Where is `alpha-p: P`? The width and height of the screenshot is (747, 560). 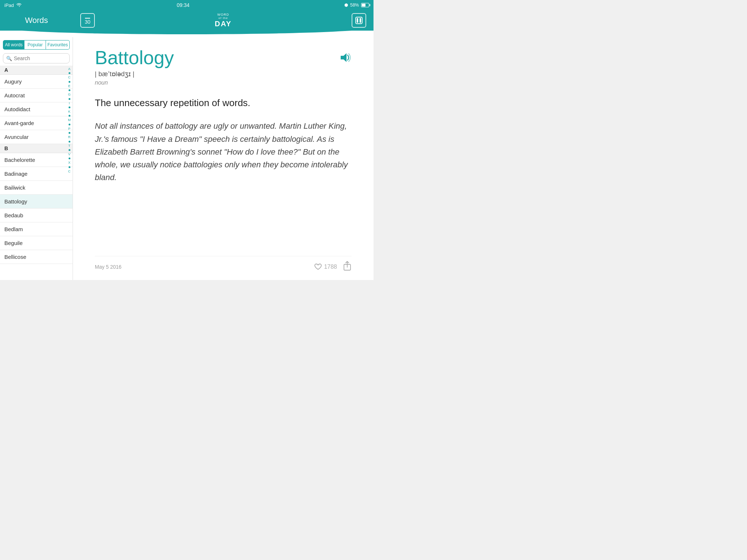
alpha-p: P is located at coordinates (69, 129).